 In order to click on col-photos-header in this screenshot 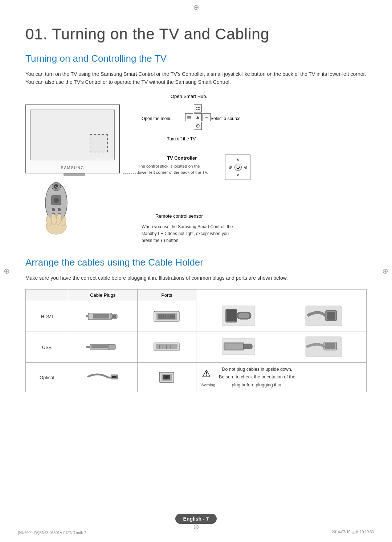, I will do `click(281, 295)`.